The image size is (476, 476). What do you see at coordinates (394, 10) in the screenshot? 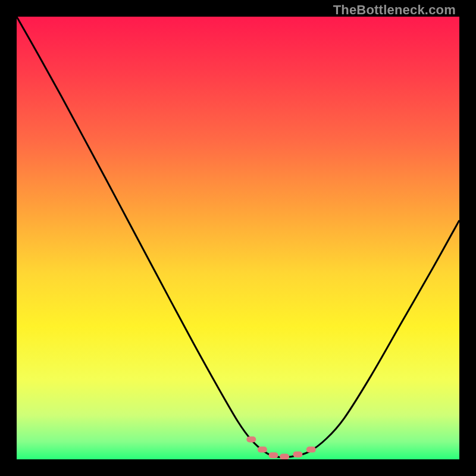
I see `watermark-text: TheBottleneck.com` at bounding box center [394, 10].